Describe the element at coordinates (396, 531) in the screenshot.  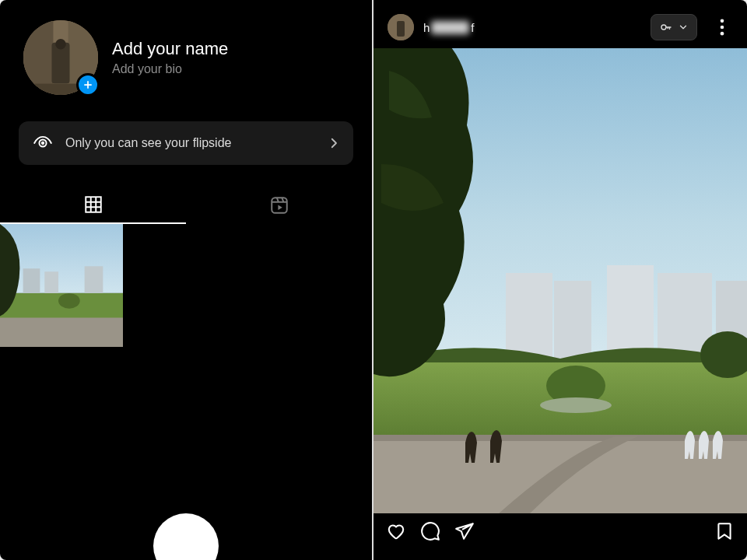
I see `heart-icon` at that location.